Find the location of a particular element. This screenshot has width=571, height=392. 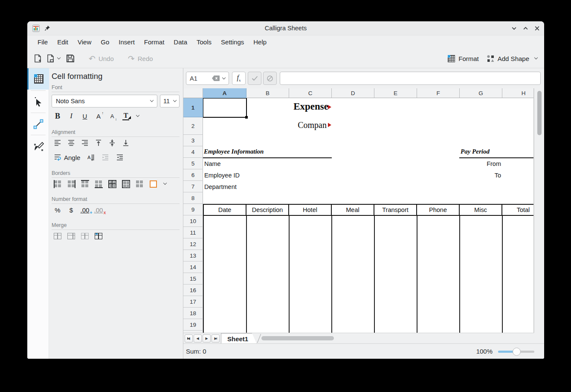

column-header: F is located at coordinates (438, 93).